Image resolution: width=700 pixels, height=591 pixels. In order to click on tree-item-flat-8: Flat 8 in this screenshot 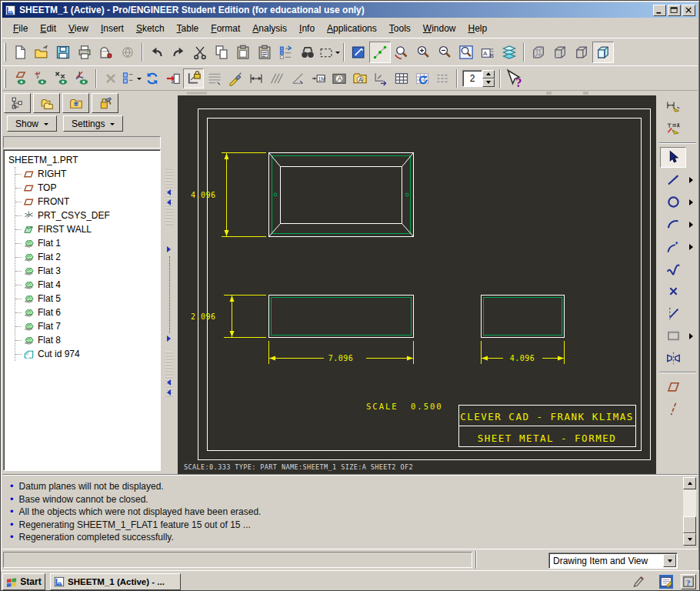, I will do `click(88, 340)`.